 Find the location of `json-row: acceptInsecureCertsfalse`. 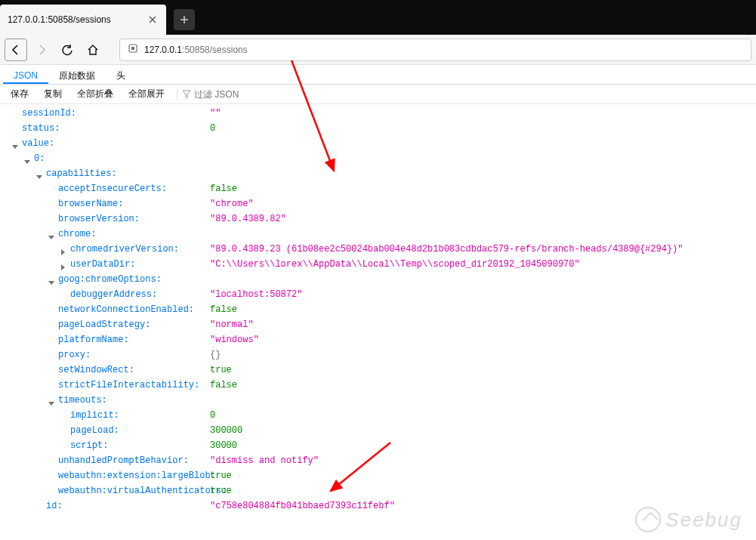

json-row: acceptInsecureCertsfalse is located at coordinates (381, 189).